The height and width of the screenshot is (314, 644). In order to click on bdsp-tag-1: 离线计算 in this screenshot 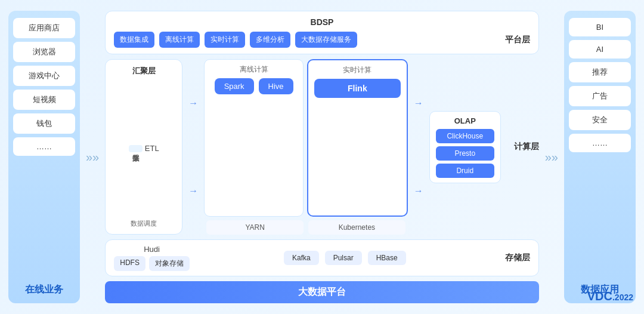, I will do `click(179, 39)`.